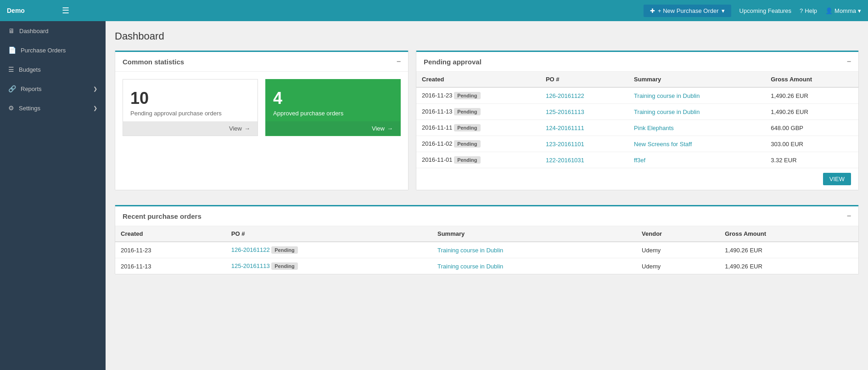 The image size is (868, 370). I want to click on col-gross-amount: Gross Amount, so click(812, 80).